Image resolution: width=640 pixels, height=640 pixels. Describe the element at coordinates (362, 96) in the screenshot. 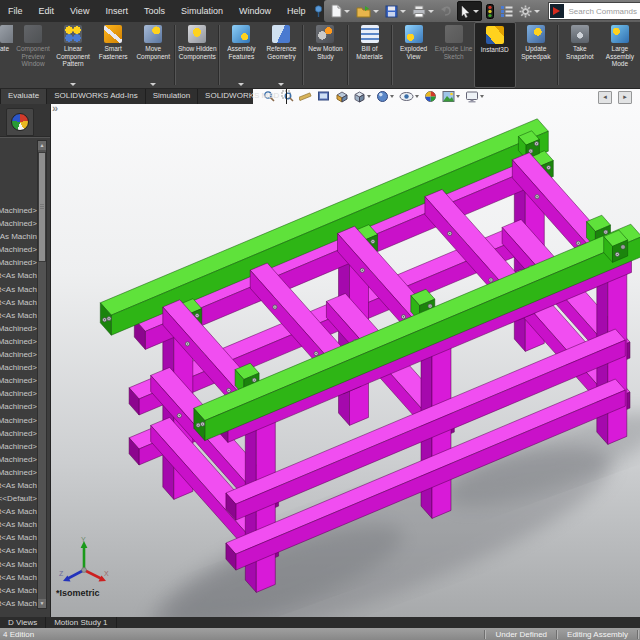

I see `view-orientation-icon` at that location.